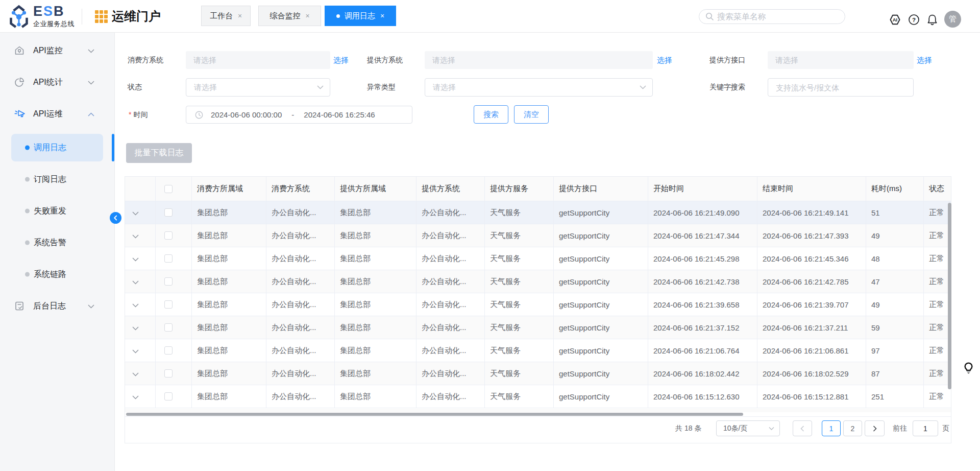 Image resolution: width=980 pixels, height=471 pixels. I want to click on status-select: 请选择, so click(258, 87).